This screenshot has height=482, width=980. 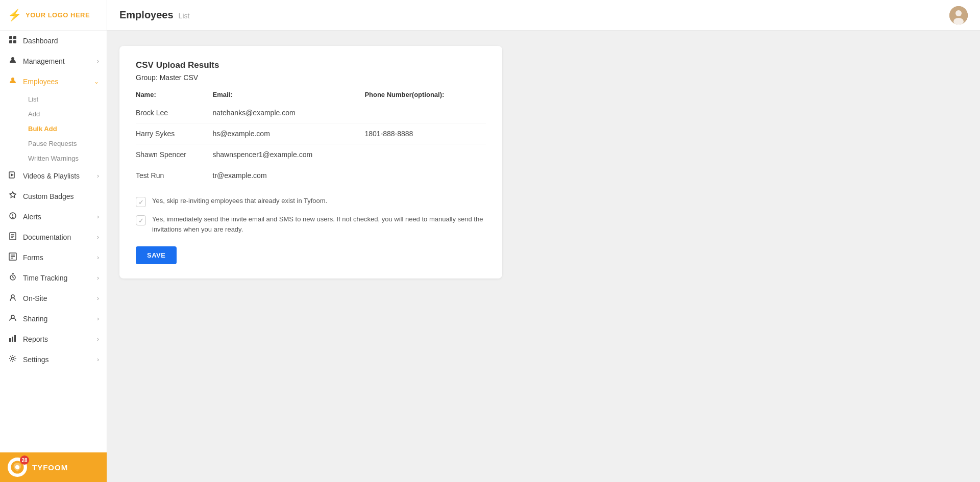 I want to click on sidebar-item-settings: Settings ›, so click(x=53, y=360).